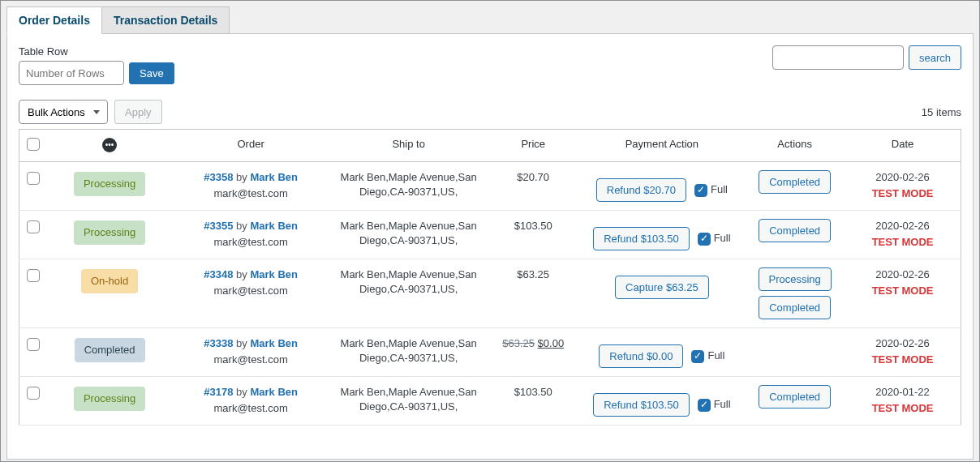 The height and width of the screenshot is (462, 980). I want to click on status-badge: On-hold, so click(110, 281).